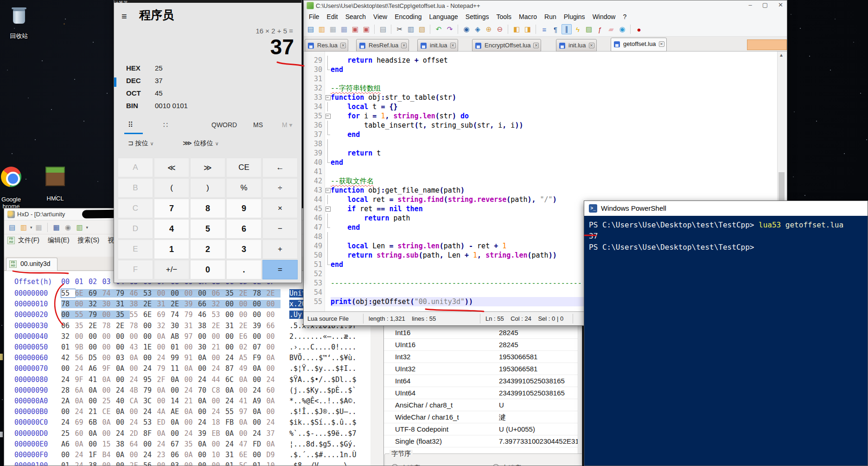  Describe the element at coordinates (150, 347) in the screenshot. I see `hex-byte: 1E` at that location.